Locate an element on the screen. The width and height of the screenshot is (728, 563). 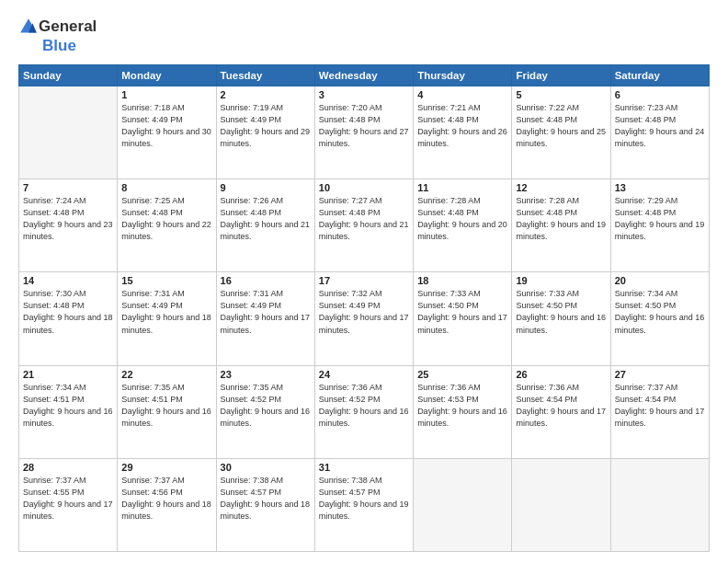
weekday-header-saturday: Saturday is located at coordinates (660, 75).